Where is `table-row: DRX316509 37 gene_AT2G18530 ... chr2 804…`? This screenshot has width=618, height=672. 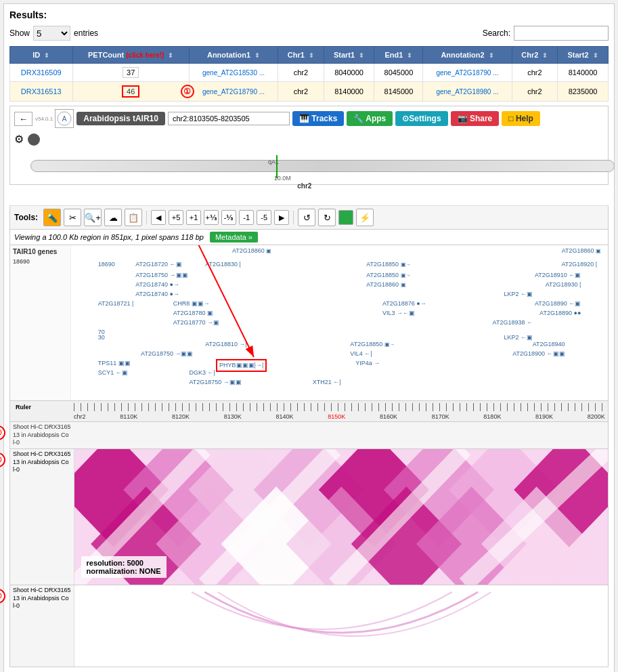 table-row: DRX316509 37 gene_AT2G18530 ... chr2 804… is located at coordinates (309, 73).